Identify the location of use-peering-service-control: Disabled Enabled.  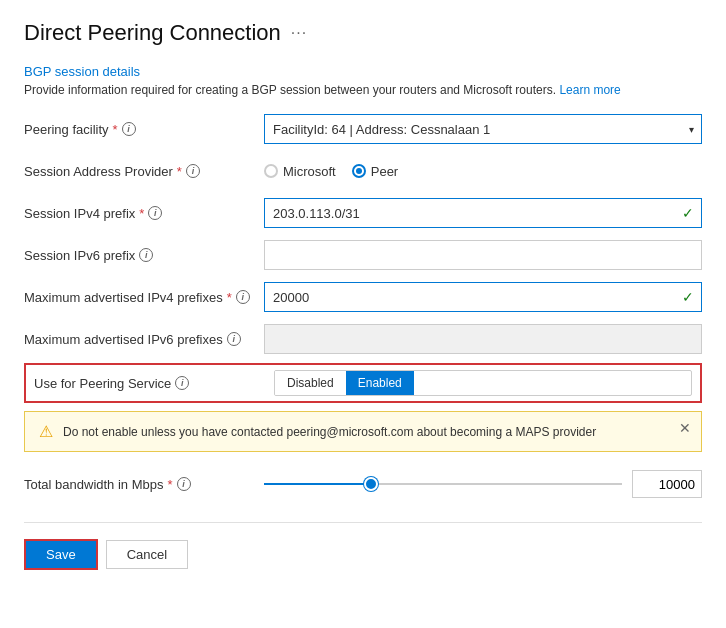
(483, 383).